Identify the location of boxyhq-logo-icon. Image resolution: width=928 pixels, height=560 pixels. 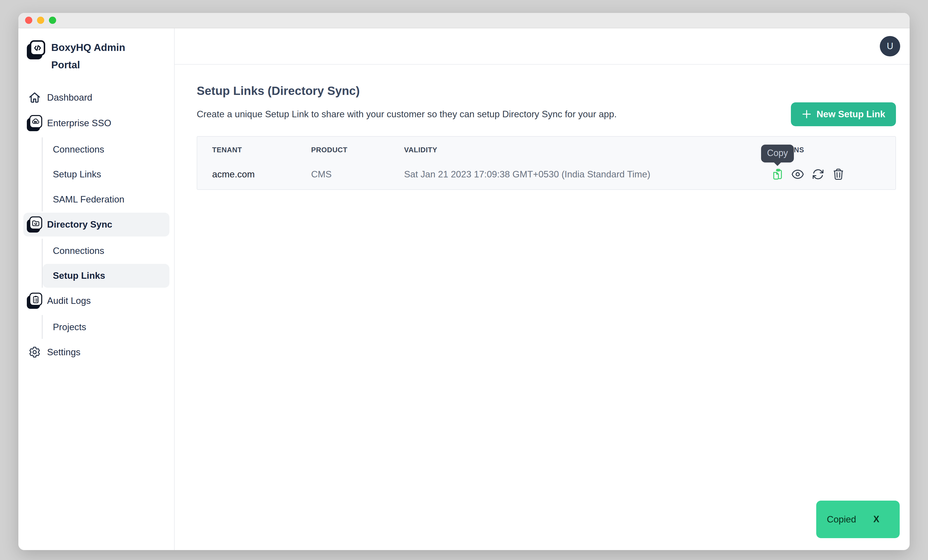
(36, 50).